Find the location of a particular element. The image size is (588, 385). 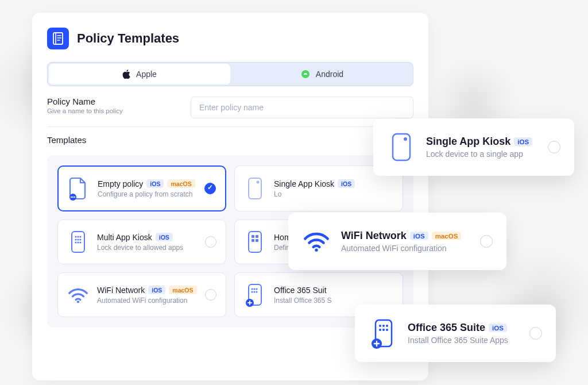

template-title: Office 365 Suite is located at coordinates (447, 328).